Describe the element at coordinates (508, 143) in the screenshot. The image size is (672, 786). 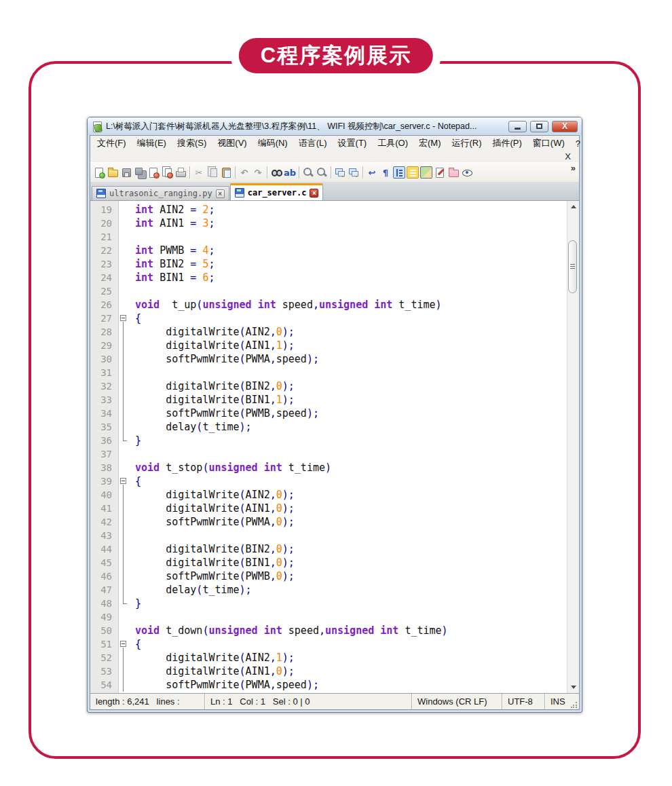
I see `menu-item-10: 插件(P)` at that location.